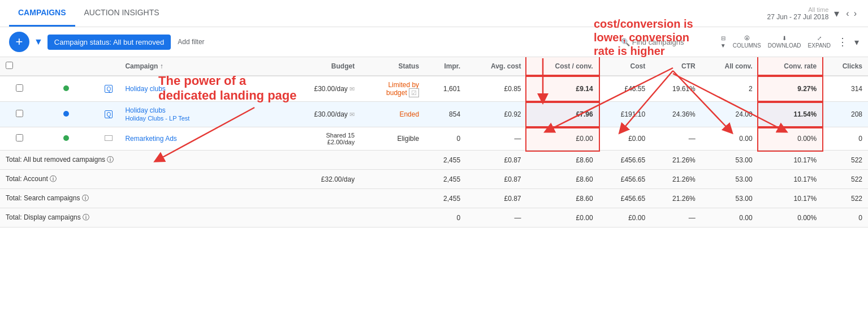 Image resolution: width=868 pixels, height=322 pixels. I want to click on total-account-status, so click(392, 179).